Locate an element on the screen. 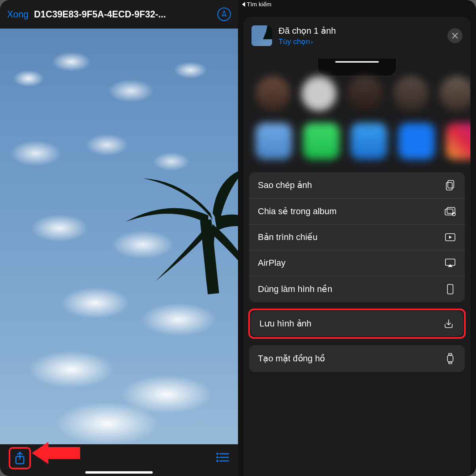 Image resolution: width=476 pixels, height=476 pixels. action-list-main: Sao chép ảnh Chia sẻ trong album Bản trì… is located at coordinates (357, 237).